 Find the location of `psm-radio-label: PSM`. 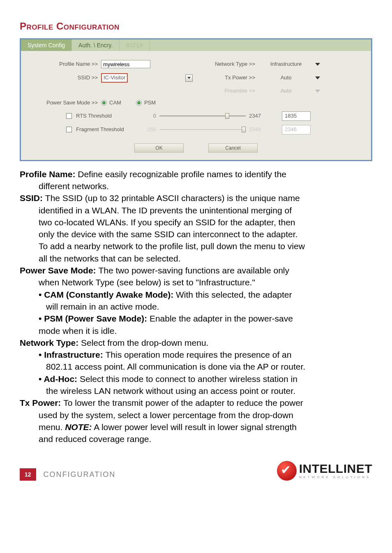

psm-radio-label: PSM is located at coordinates (150, 103).